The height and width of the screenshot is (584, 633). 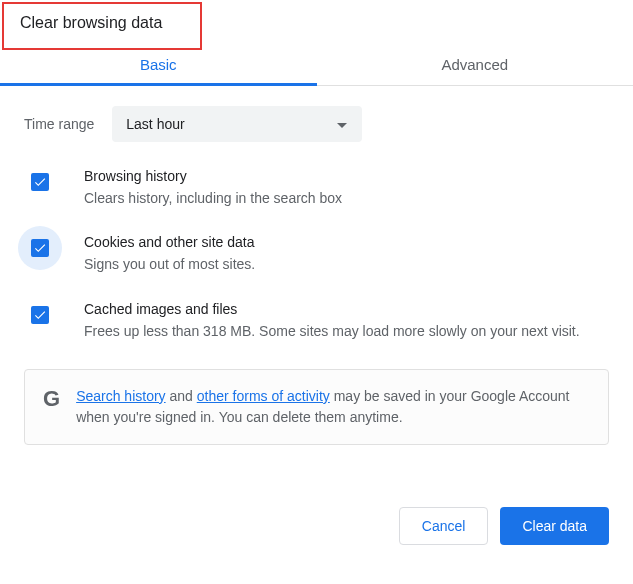 I want to click on option-browsing-history: Browsing history Clears history, includi…, so click(x=316, y=189).